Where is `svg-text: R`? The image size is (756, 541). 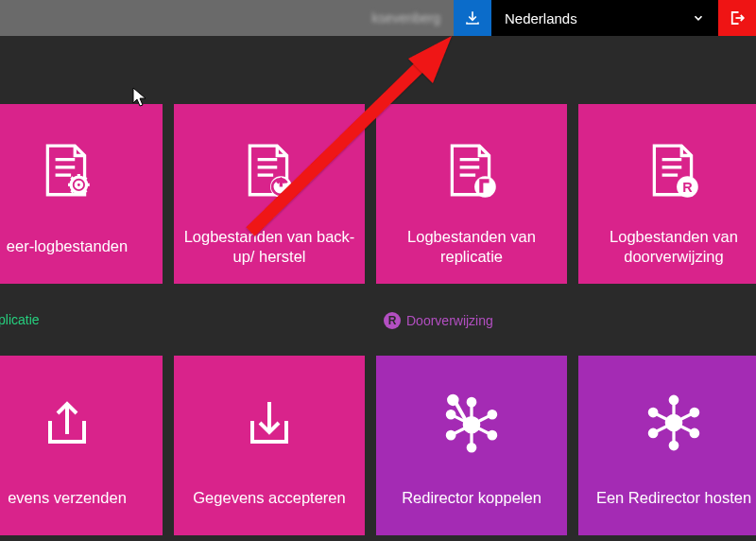
svg-text: R is located at coordinates (688, 187).